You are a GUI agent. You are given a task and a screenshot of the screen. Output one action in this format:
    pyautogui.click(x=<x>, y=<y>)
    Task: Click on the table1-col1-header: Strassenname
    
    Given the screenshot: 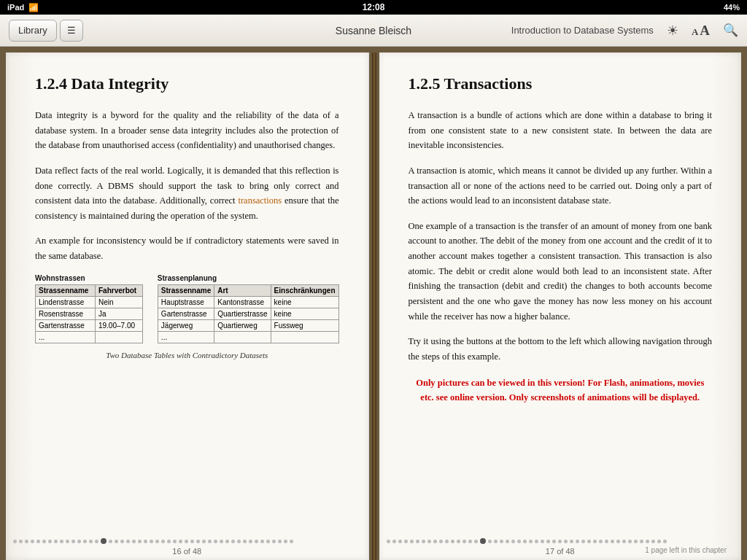 What is the action you would take?
    pyautogui.click(x=66, y=290)
    